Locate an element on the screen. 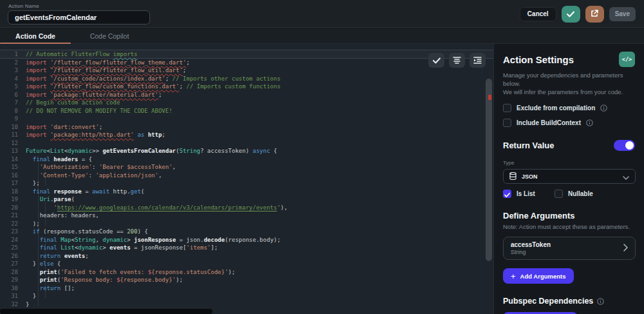 The height and width of the screenshot is (314, 644). database-icon is located at coordinates (513, 177).